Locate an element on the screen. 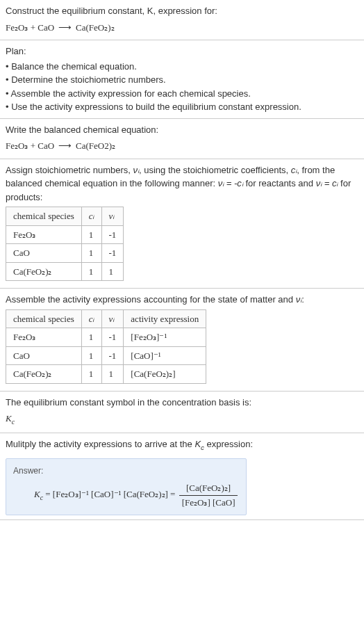 The image size is (364, 621). intro-eq-rhs: Ca(FeO₂)₂ is located at coordinates (95, 28).